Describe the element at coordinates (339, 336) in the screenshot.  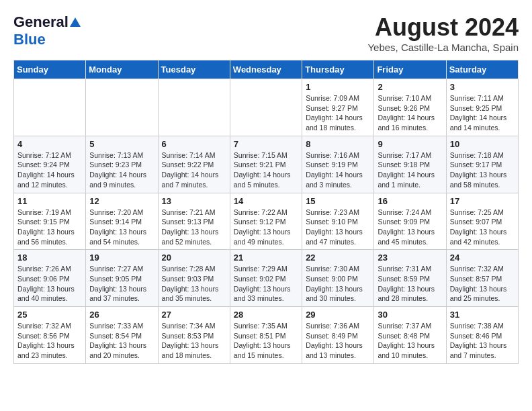
I see `table-row: 29Sunrise: 7:36 AM Sunset: 8:49 PM Dayli…` at that location.